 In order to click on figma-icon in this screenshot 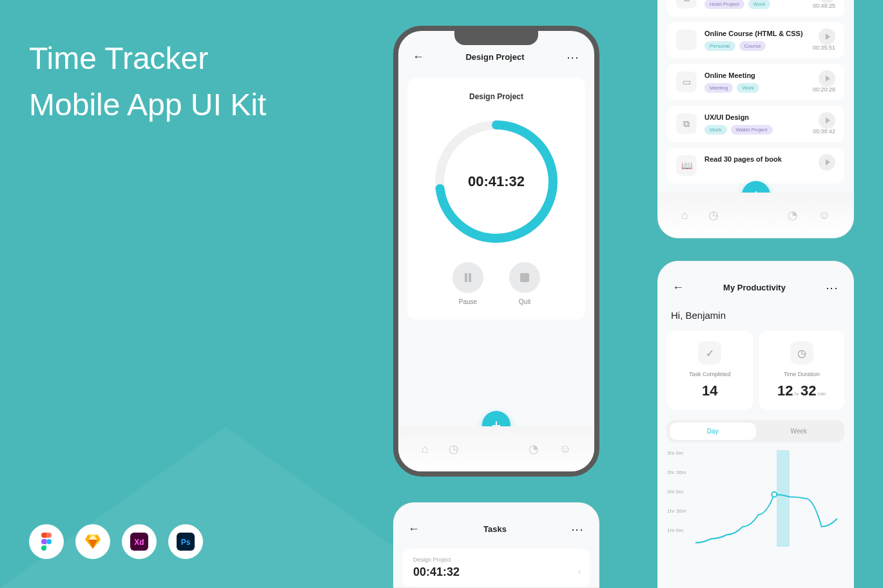, I will do `click(46, 542)`.